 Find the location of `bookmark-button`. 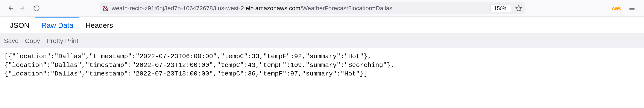

bookmark-button is located at coordinates (518, 8).